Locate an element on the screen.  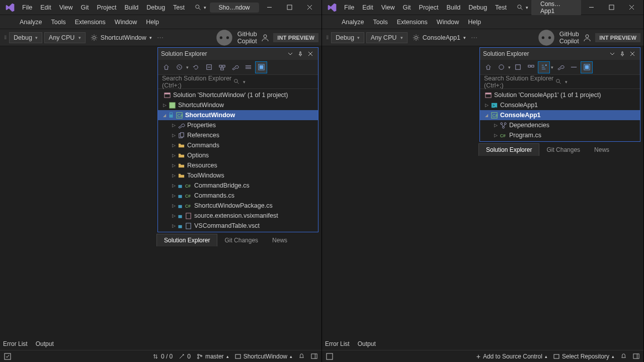
solution-node: Solution 'ShortcutWindow' (1 of 1 projec… is located at coordinates (238, 95).